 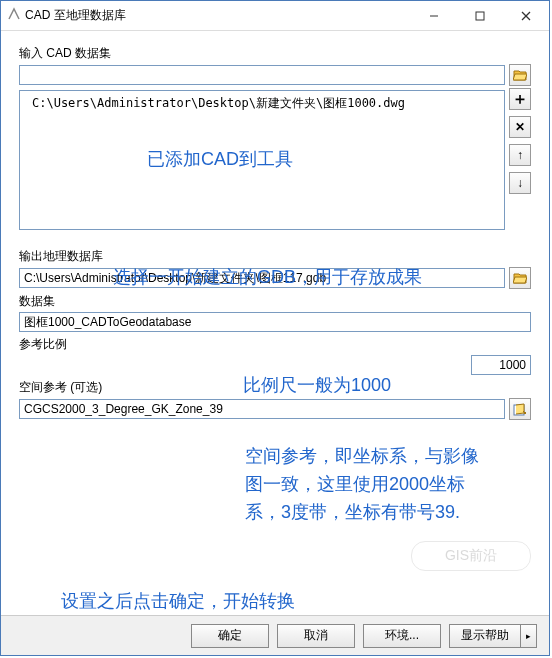 I want to click on list-item: C:\Users\Administrator\Desktop\新建文件夹\图框1…, so click(x=262, y=104).